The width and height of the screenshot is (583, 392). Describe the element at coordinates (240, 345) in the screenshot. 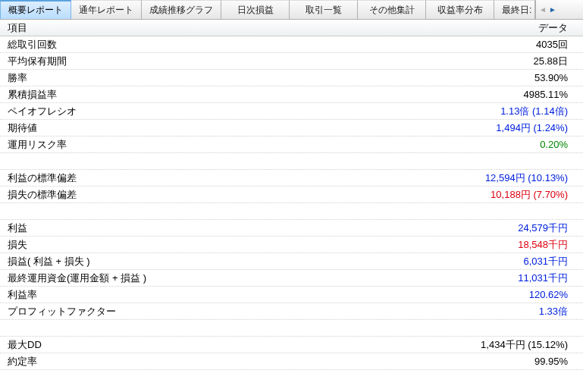

I see `row-label: 最大DD` at that location.